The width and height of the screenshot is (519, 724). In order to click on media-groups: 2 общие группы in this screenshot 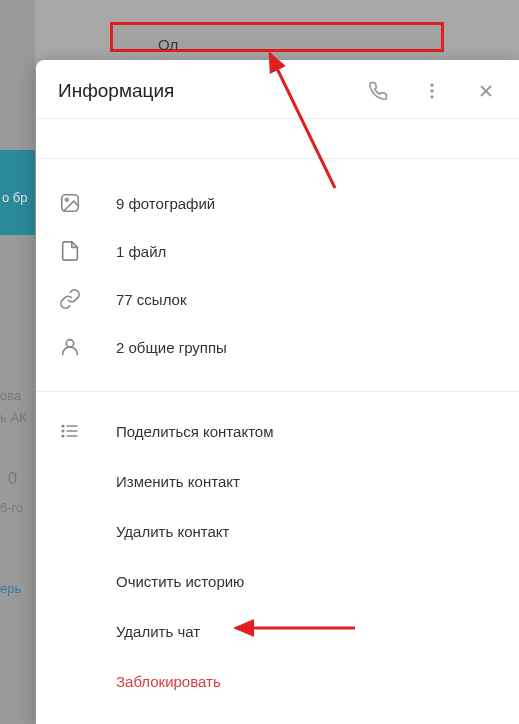, I will do `click(278, 347)`.